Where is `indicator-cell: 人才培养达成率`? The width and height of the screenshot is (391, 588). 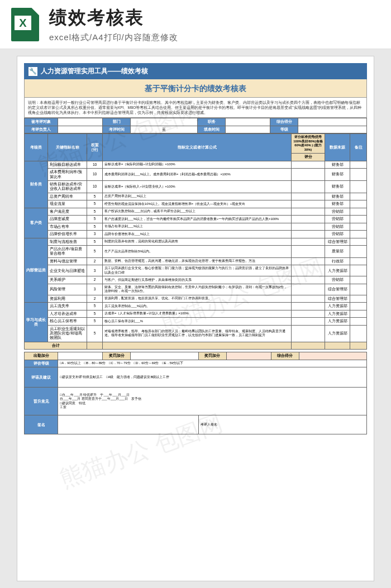
indicator-cell: 人才培养达成率 is located at coordinates (68, 314).